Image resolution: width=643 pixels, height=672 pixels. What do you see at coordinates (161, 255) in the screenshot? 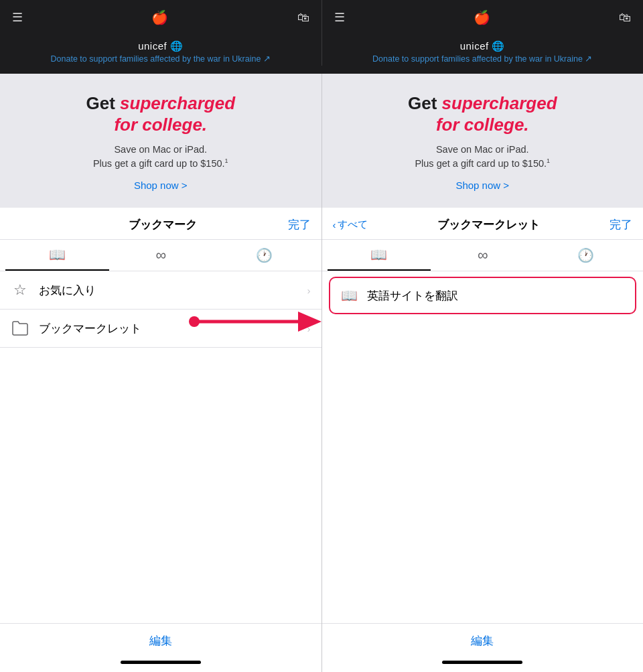
I see `left-tab-reading: ∞` at bounding box center [161, 255].